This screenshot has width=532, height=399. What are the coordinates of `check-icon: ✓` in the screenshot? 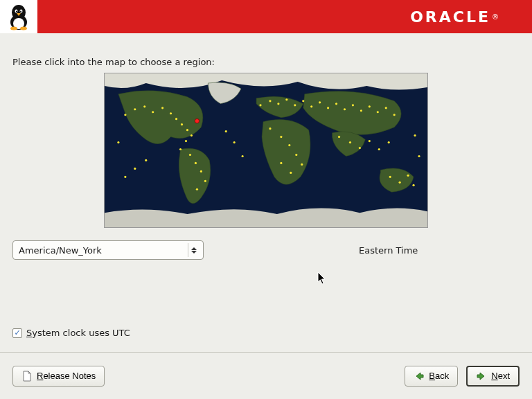 It's located at (17, 332).